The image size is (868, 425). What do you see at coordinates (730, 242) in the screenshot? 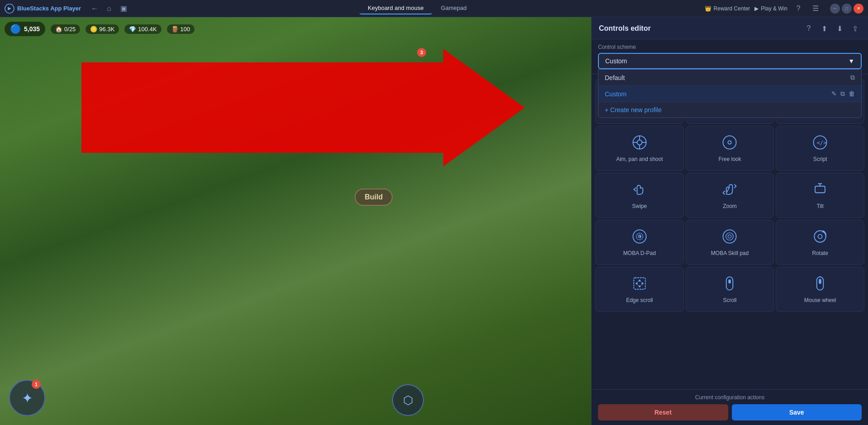
I see `control-moba-skill: MOBA Skill pad` at bounding box center [730, 242].